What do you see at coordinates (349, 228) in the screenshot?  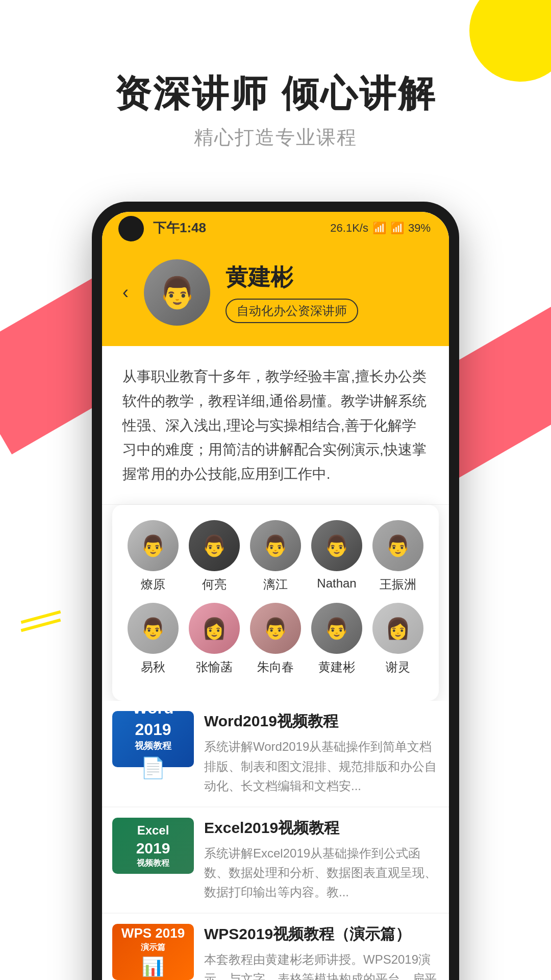 I see `network-speed: 26.1K/s` at bounding box center [349, 228].